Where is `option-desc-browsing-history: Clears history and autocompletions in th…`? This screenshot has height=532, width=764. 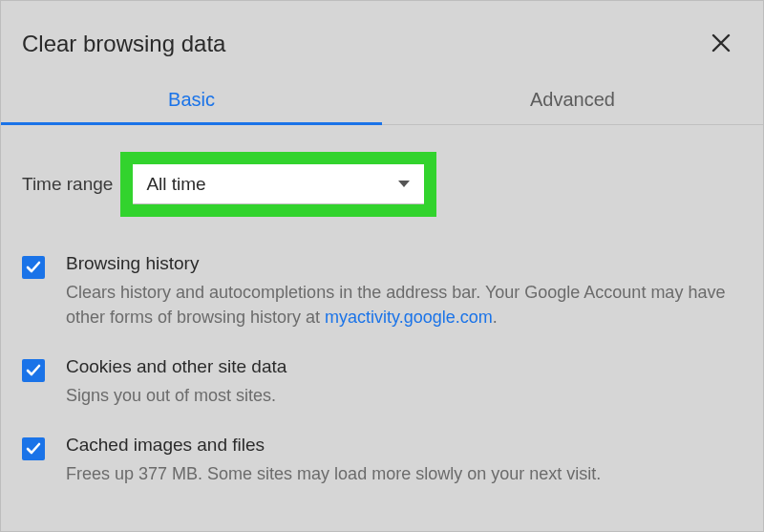 option-desc-browsing-history: Clears history and autocompletions in th… is located at coordinates (402, 305).